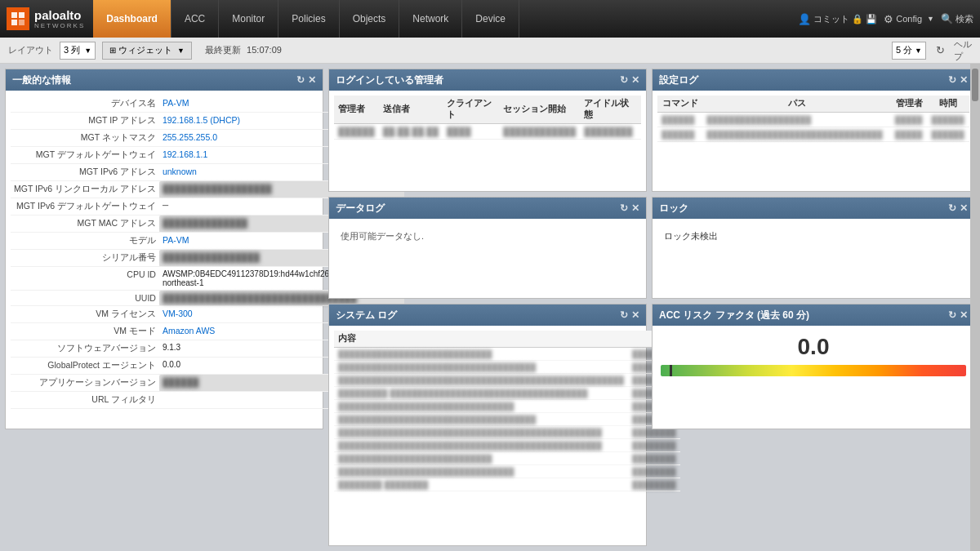  Describe the element at coordinates (481, 407) in the screenshot. I see `syslog-content: ████████████████████████████████` at that location.